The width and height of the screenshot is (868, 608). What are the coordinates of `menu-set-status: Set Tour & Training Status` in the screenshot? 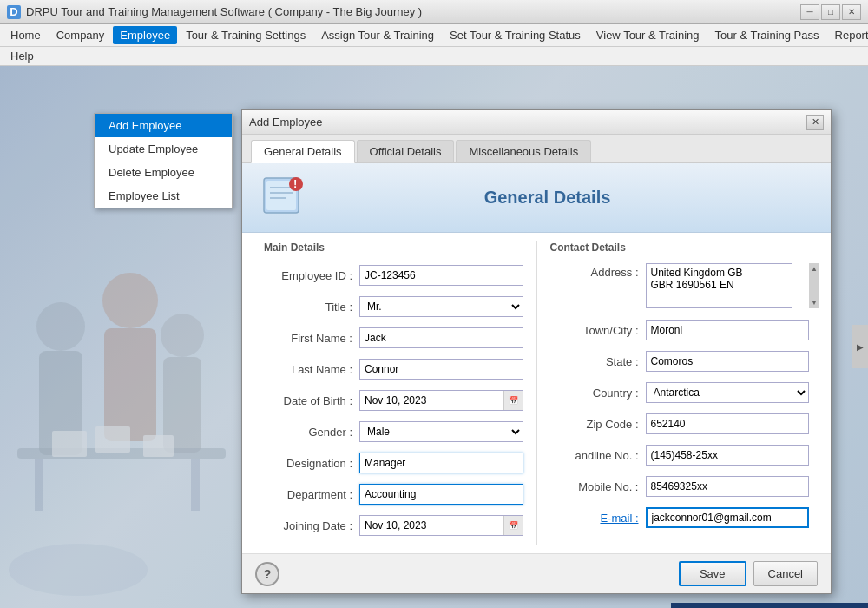 It's located at (516, 35).